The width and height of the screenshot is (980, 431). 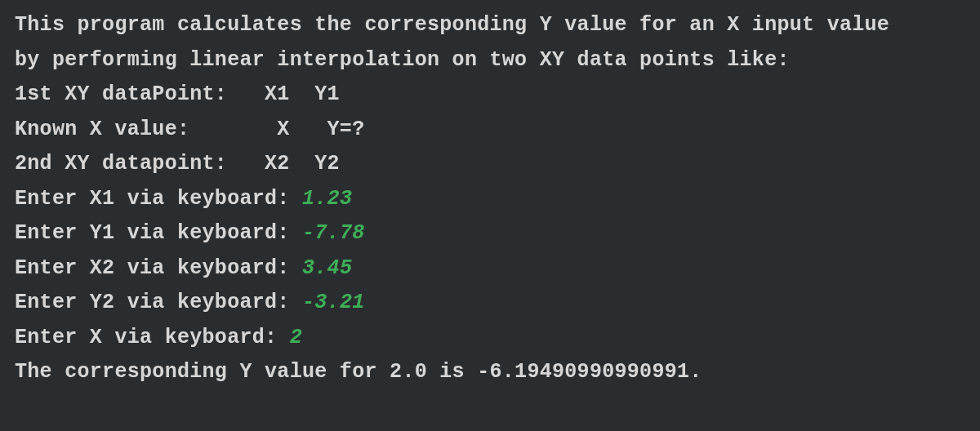 I want to click on input-y1: -7.78, so click(x=333, y=233).